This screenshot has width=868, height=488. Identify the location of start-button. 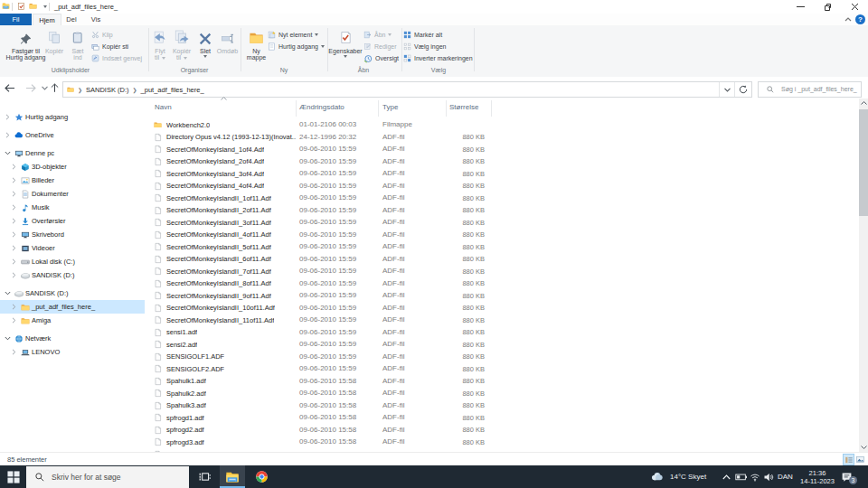
(13, 477).